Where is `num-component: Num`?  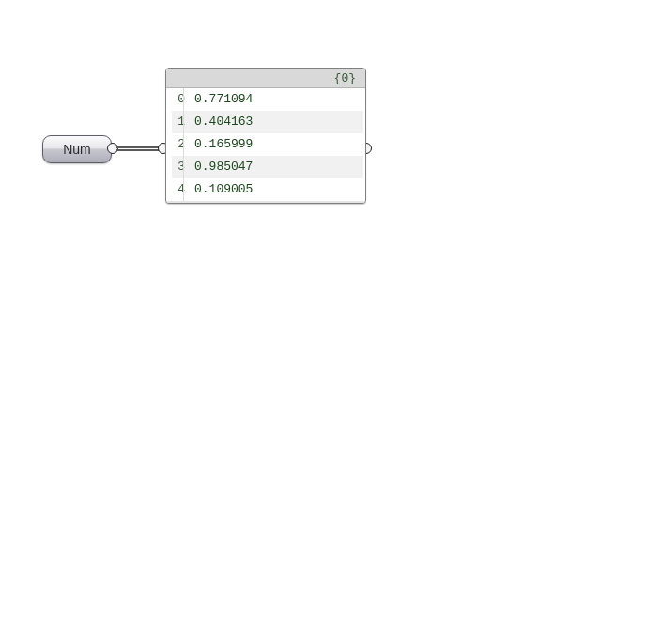
num-component: Num is located at coordinates (77, 149).